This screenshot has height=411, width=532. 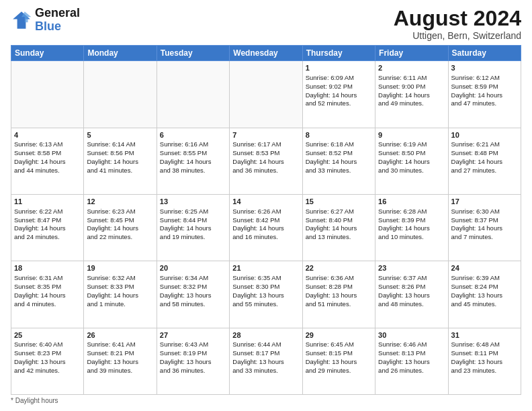 What do you see at coordinates (266, 54) in the screenshot?
I see `calendar-day-header: Wednesday` at bounding box center [266, 54].